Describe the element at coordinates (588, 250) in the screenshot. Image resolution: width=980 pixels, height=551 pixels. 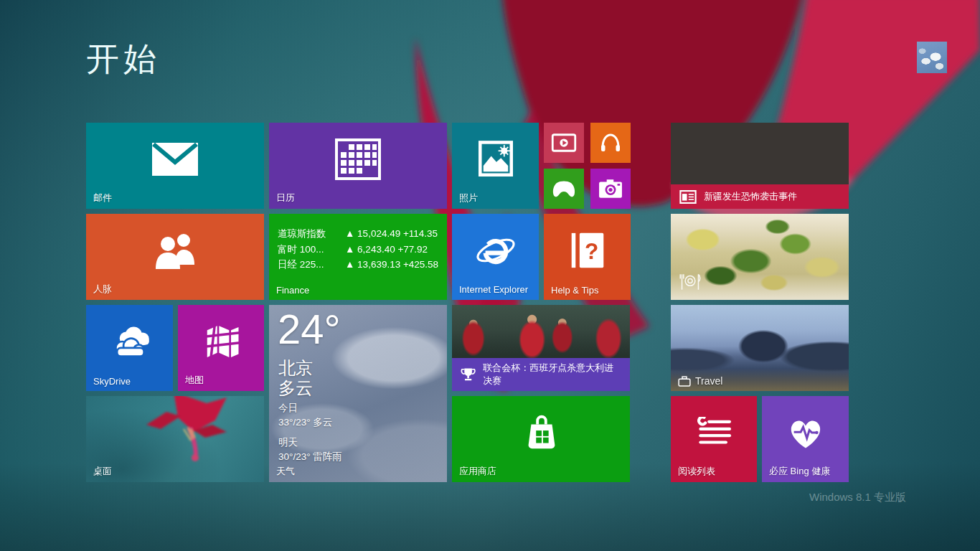
I see `help-tips-icon: ?` at that location.